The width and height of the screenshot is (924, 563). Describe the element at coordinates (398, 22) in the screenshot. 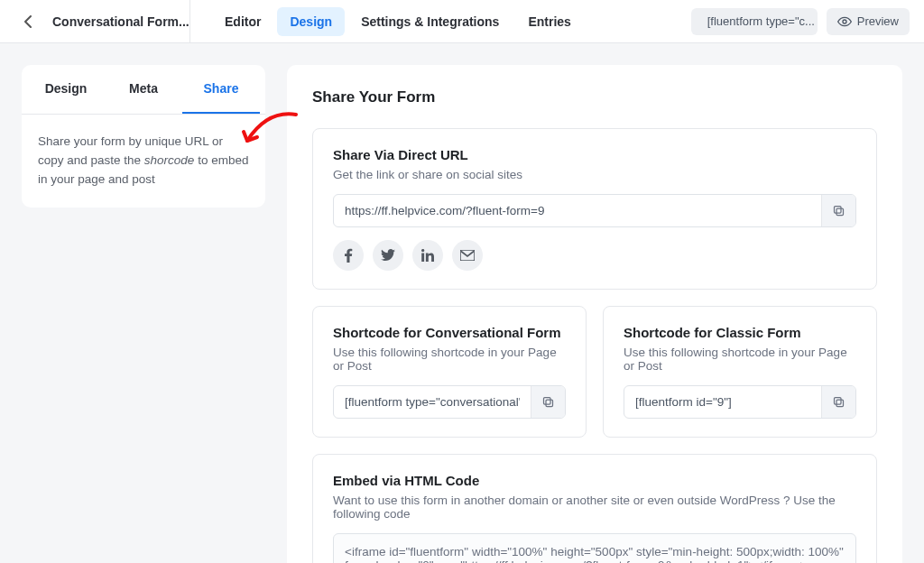

I see `topbar-tabs: Editor Design Settings & Integrations En…` at that location.